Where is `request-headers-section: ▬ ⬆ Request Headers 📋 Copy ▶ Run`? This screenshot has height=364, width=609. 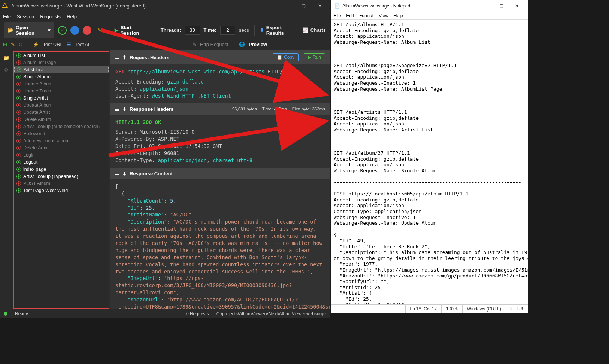
request-headers-section: ▬ ⬆ Request Headers 📋 Copy ▶ Run is located at coordinates (220, 57).